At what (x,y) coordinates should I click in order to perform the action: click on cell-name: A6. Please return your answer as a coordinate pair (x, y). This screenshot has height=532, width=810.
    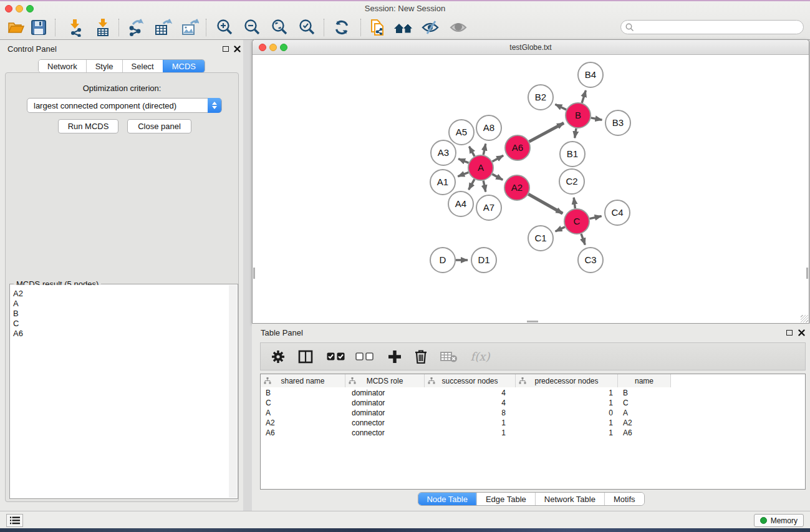
    Looking at the image, I should click on (645, 433).